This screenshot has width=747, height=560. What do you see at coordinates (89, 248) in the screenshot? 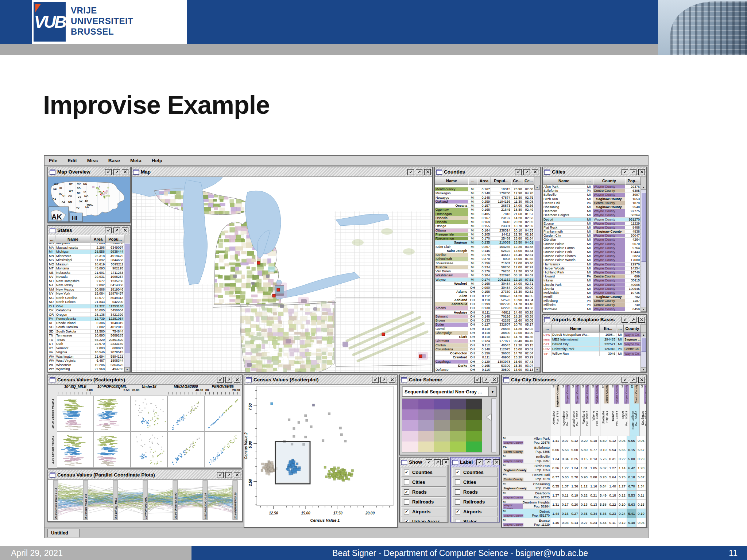
I see `table-row: MAMassachusetts2.2966349097` at bounding box center [89, 248].